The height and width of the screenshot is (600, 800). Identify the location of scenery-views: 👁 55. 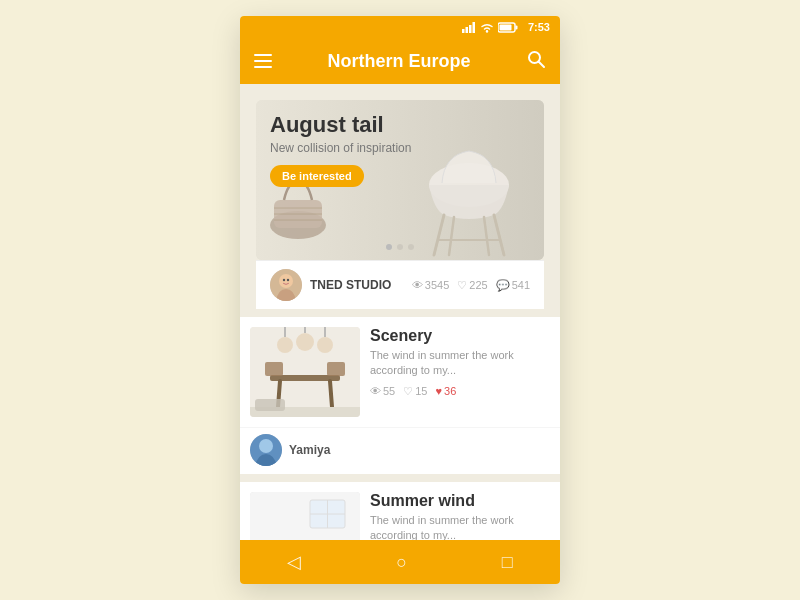
(382, 392).